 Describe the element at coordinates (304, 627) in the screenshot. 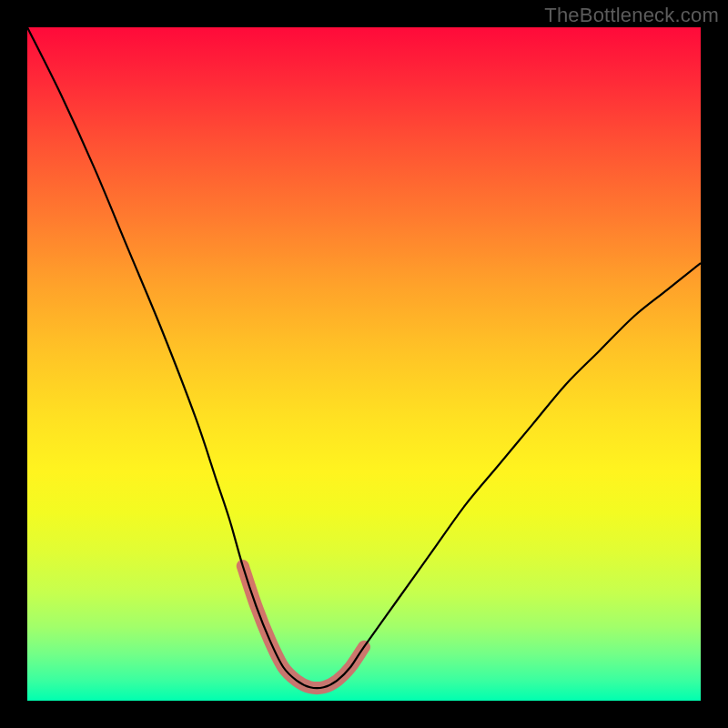

I see `curve-highlight` at that location.